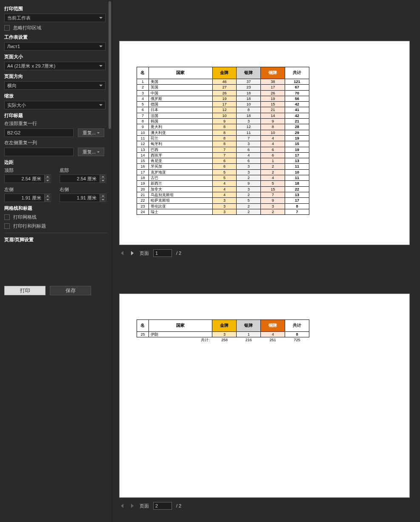 The image size is (420, 522). Describe the element at coordinates (28, 198) in the screenshot. I see `margin-left-spinner: 1.91 厘米` at that location.